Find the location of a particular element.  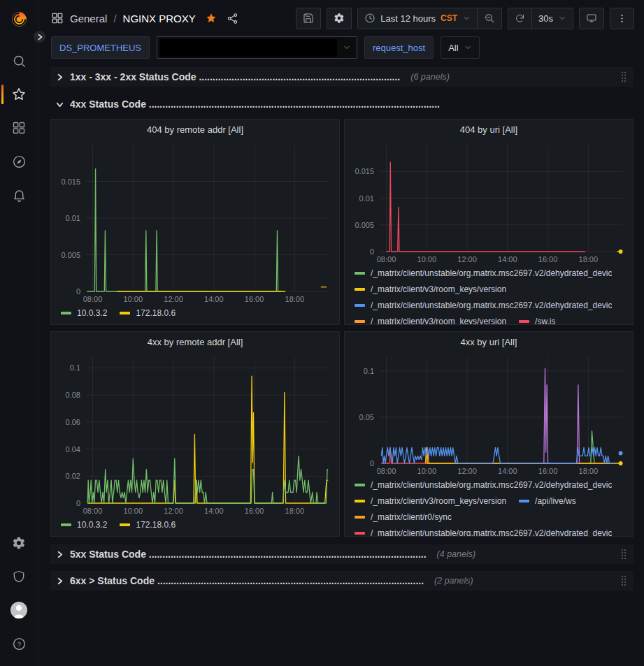

bell-icon is located at coordinates (20, 196).